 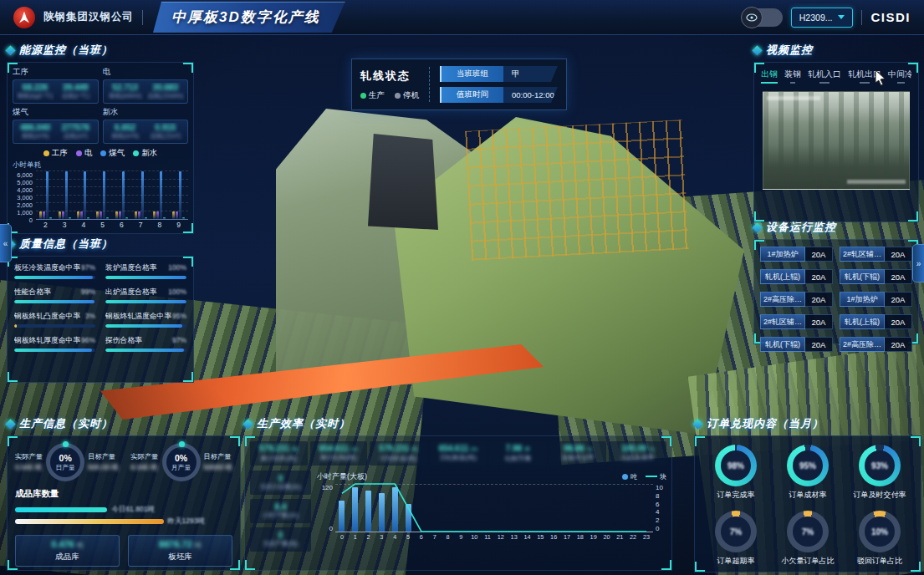 What do you see at coordinates (35, 87) in the screenshot?
I see `energy-value: 68.226` at bounding box center [35, 87].